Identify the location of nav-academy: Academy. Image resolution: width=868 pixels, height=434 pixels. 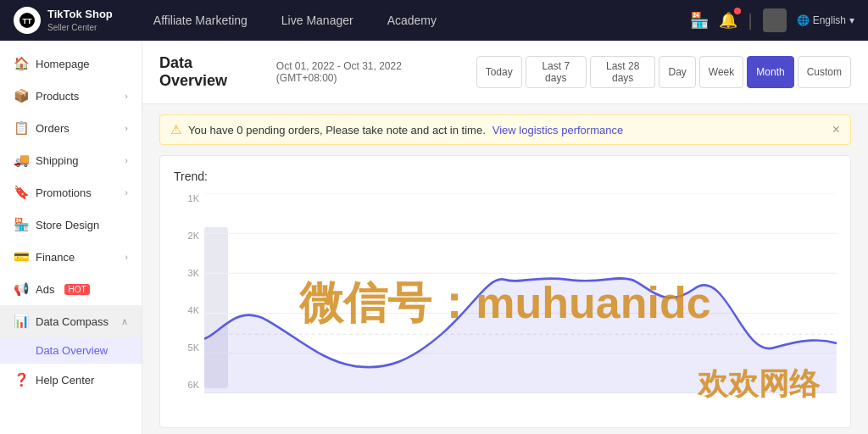
(412, 20).